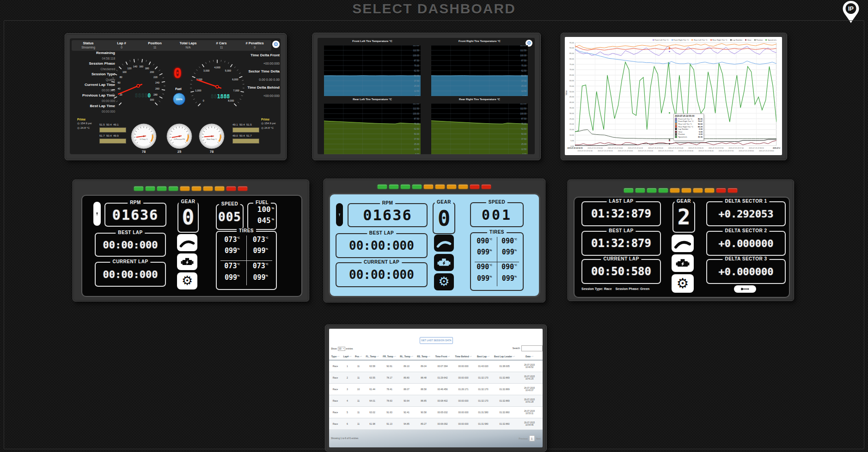 The height and width of the screenshot is (452, 868). I want to click on speed-display: SPEED005, so click(230, 217).